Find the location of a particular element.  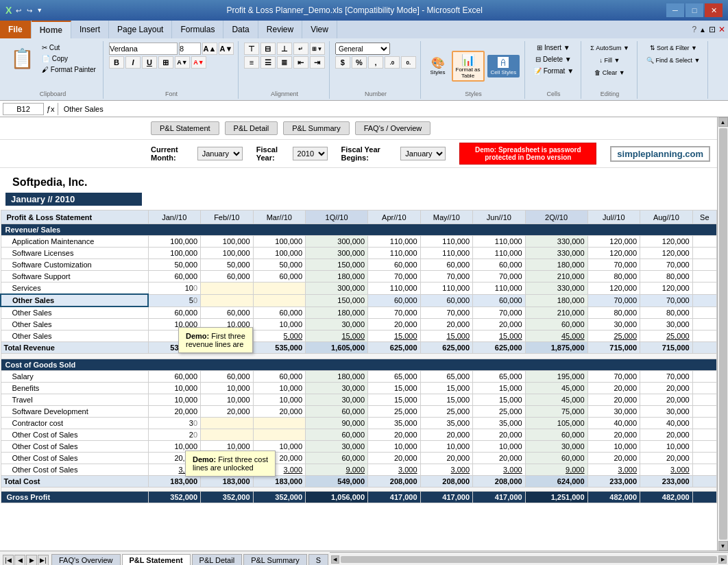

tab-last-btn: ▶| is located at coordinates (43, 560).